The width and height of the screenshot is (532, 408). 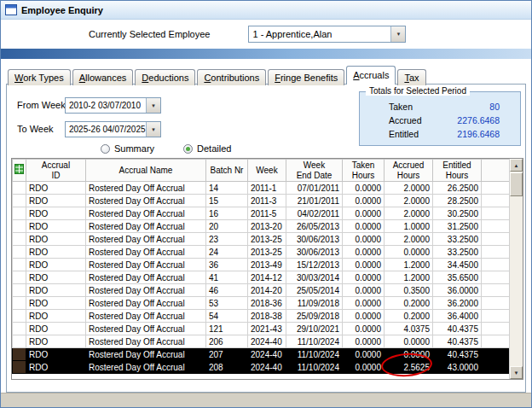 I want to click on grid-row-batch-23: RDORostered Day Off Accrual232013-2530/0…, so click(x=261, y=239).